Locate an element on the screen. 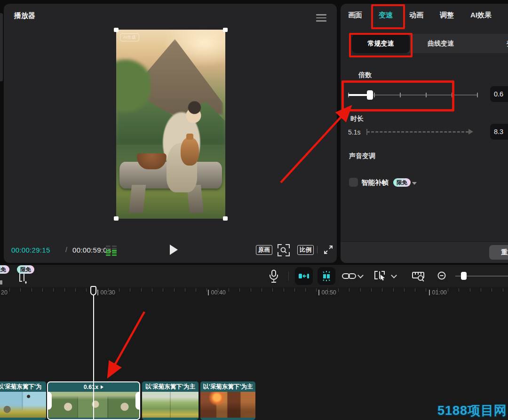 The image size is (508, 420). subtab-curve-speed: 曲线变速 is located at coordinates (441, 43).